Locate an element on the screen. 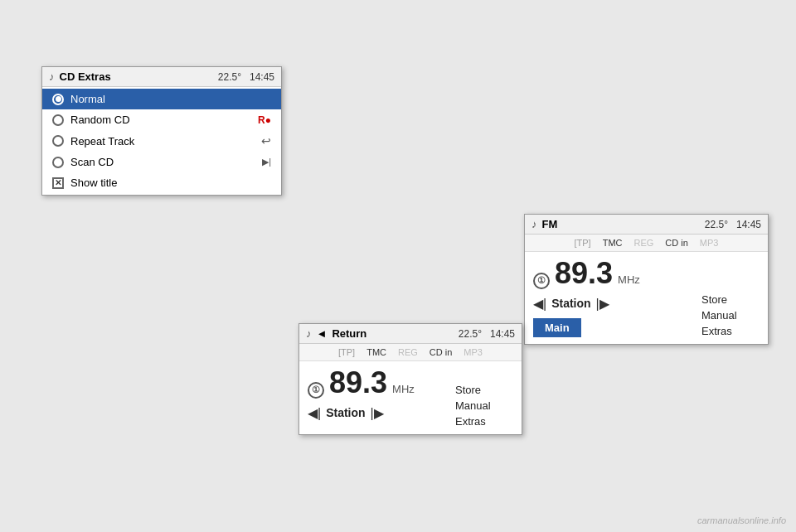  fm-station-label: Station is located at coordinates (570, 303).